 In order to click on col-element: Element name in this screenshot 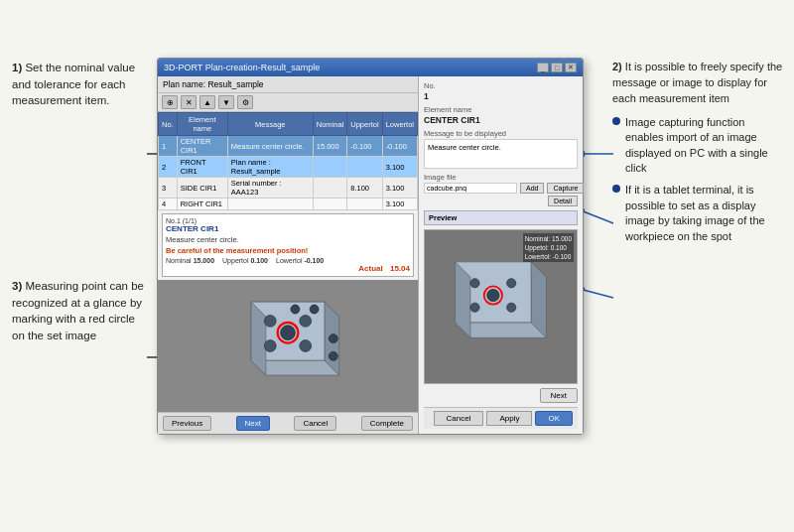, I will do `click(202, 125)`.